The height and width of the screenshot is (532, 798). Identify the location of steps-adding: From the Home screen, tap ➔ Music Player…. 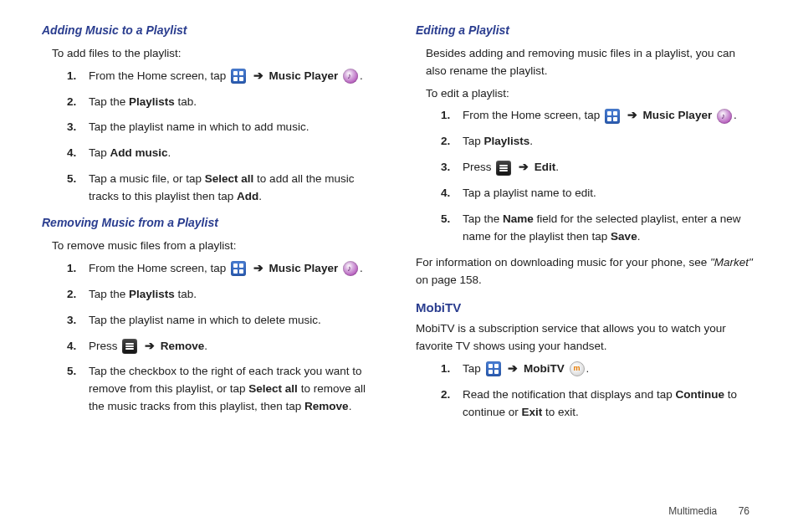
(224, 137).